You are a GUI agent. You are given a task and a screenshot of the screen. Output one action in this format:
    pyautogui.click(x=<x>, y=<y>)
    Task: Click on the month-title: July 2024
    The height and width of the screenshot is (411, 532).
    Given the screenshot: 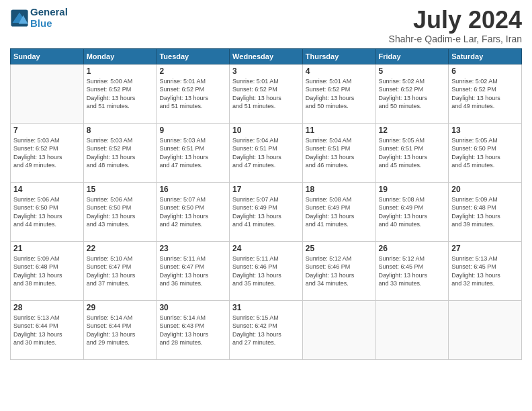 What is the action you would take?
    pyautogui.click(x=455, y=20)
    